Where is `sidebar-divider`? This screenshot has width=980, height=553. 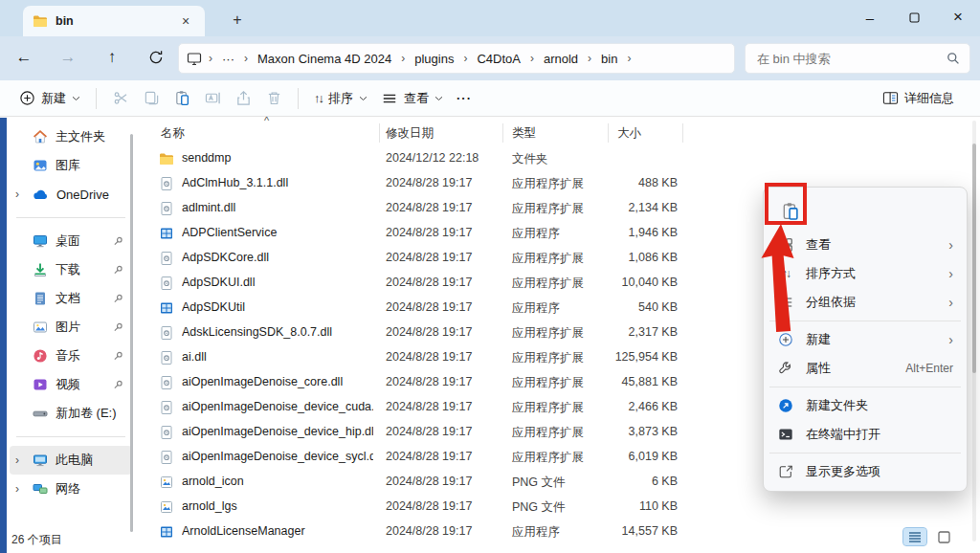
sidebar-divider is located at coordinates (71, 218).